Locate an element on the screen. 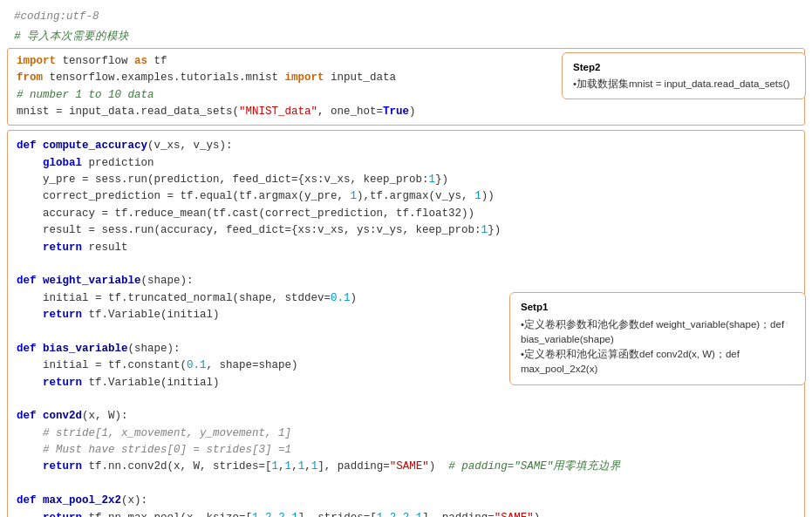  code-section-imports: import tensorflow as tf from tensorflow.… is located at coordinates (406, 87).